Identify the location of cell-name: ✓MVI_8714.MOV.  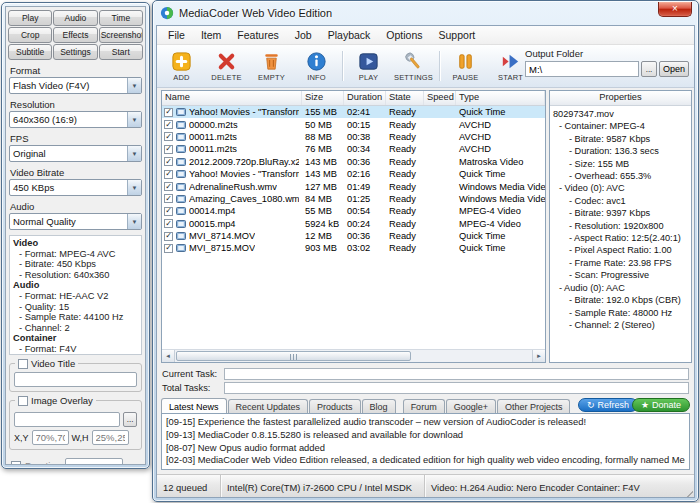
(232, 236).